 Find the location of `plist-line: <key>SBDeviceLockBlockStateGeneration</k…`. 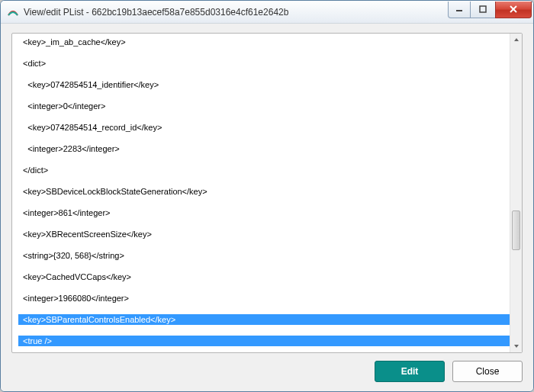

plist-line: <key>SBDeviceLockBlockStateGeneration</k… is located at coordinates (264, 191).